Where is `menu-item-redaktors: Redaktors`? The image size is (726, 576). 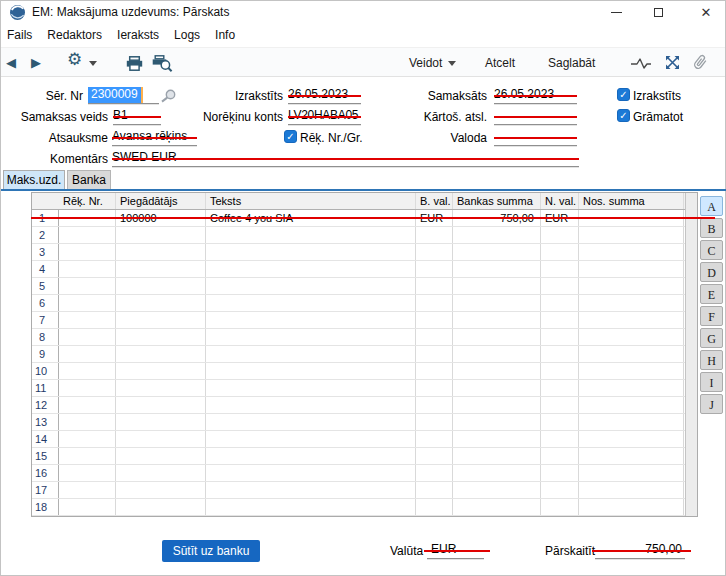
menu-item-redaktors: Redaktors is located at coordinates (74, 35).